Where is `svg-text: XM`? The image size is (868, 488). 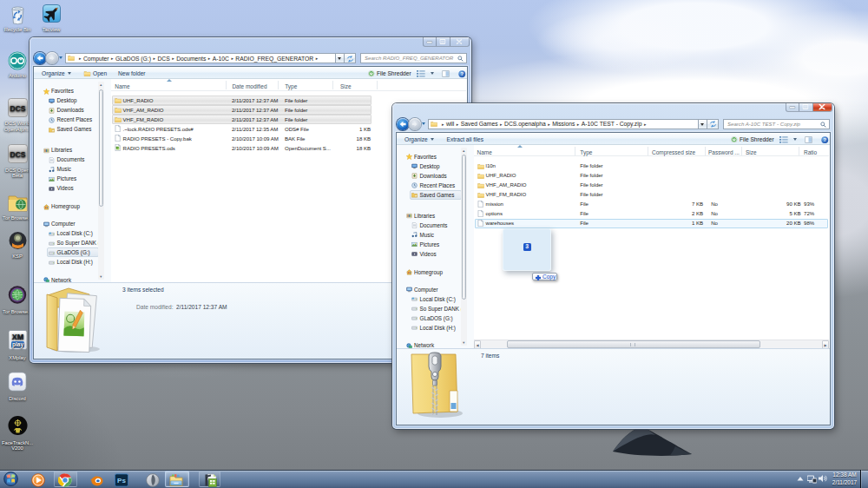
svg-text: XM is located at coordinates (17, 337).